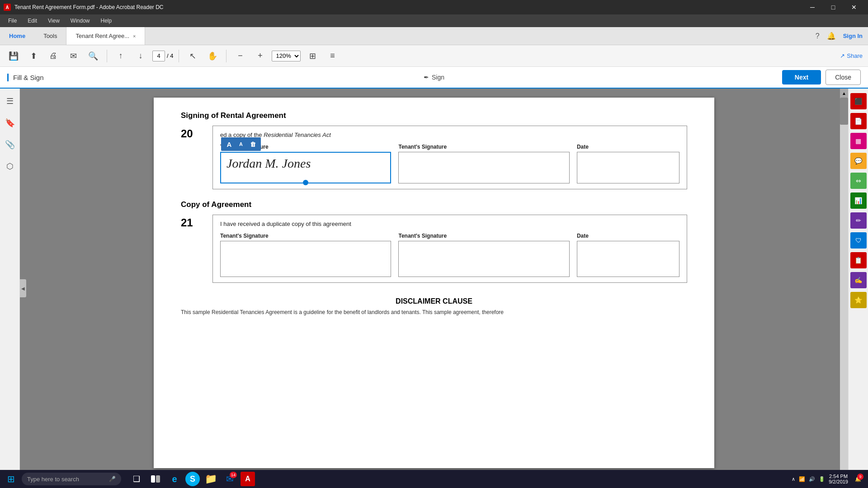  What do you see at coordinates (434, 78) in the screenshot?
I see `fill-sign-bar: Fill & Sign ✒ Sign Next Close` at bounding box center [434, 78].